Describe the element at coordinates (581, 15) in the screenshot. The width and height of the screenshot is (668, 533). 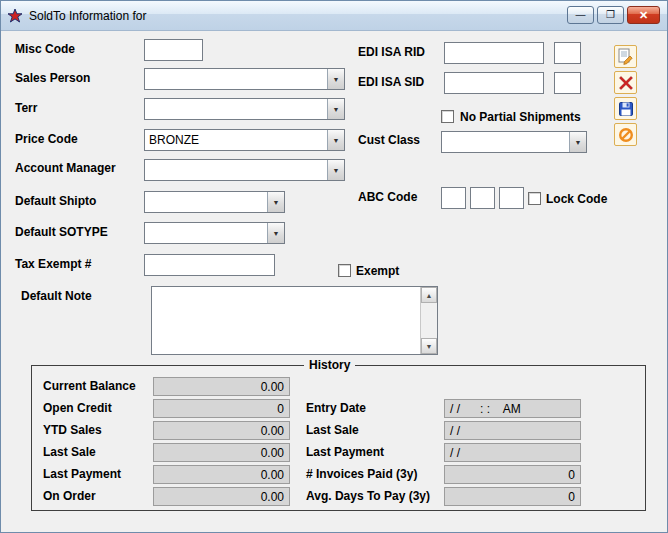
I see `minimize-icon: —` at that location.